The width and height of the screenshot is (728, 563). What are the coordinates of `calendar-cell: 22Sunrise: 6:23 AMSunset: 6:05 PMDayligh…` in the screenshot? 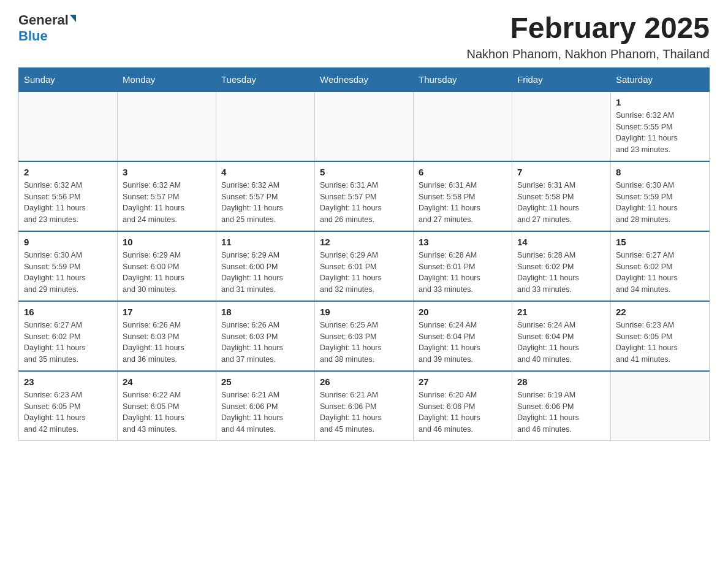 It's located at (661, 336).